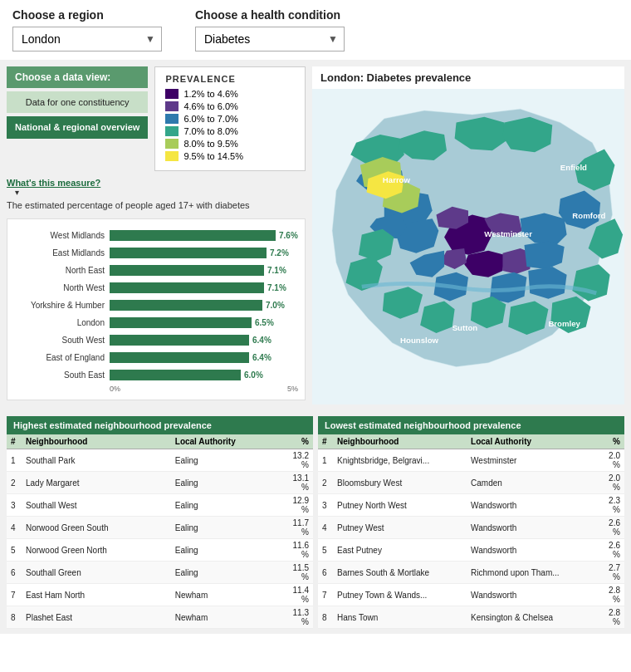  What do you see at coordinates (204, 341) in the screenshot?
I see `bar-container: 6.4%` at bounding box center [204, 341].